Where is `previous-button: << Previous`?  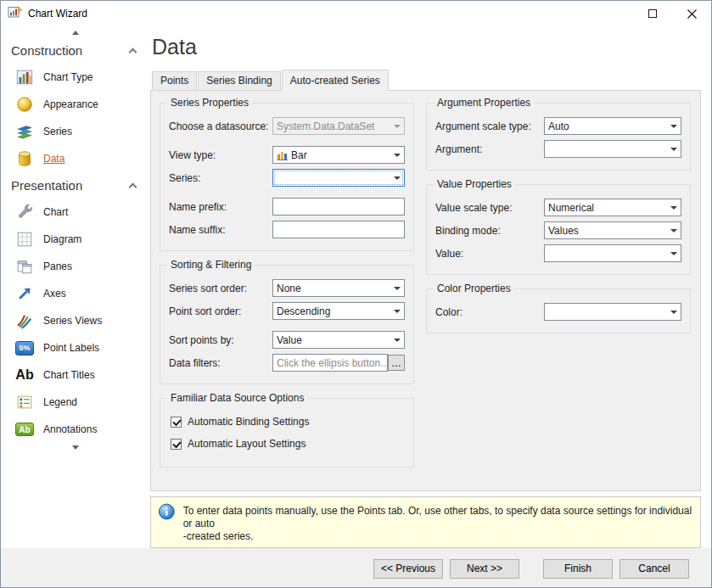 previous-button: << Previous is located at coordinates (408, 568).